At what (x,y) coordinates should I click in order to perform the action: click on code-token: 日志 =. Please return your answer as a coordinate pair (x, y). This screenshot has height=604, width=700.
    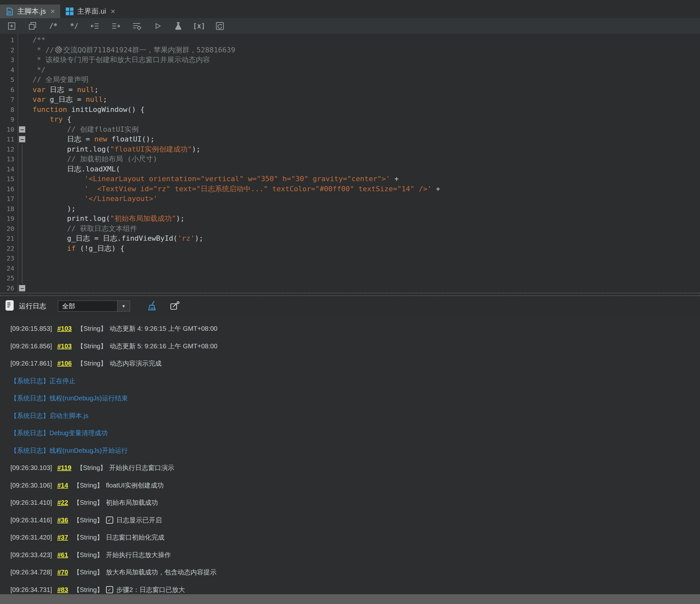
    Looking at the image, I should click on (61, 90).